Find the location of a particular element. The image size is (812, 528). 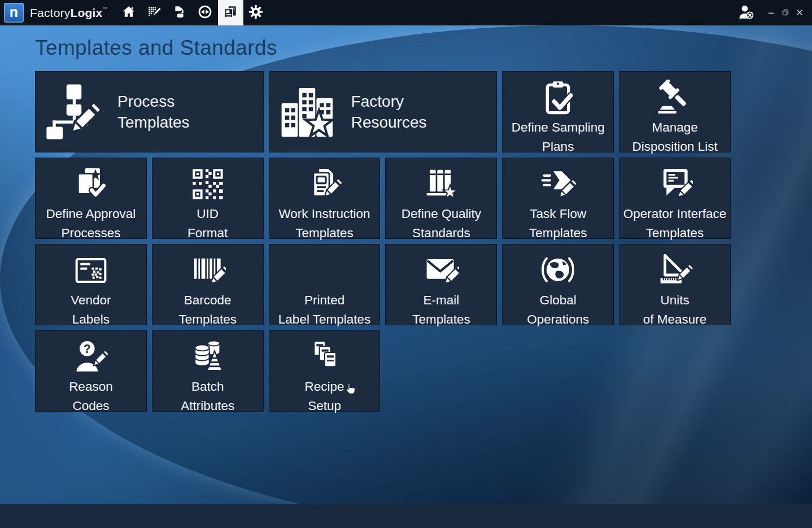

tile-printed-label-templates: Printed Label Templates is located at coordinates (325, 285).